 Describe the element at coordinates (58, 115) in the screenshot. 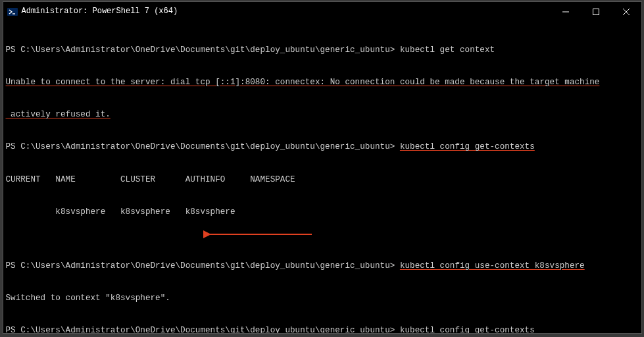

I see `error-text: actively refused it.` at that location.